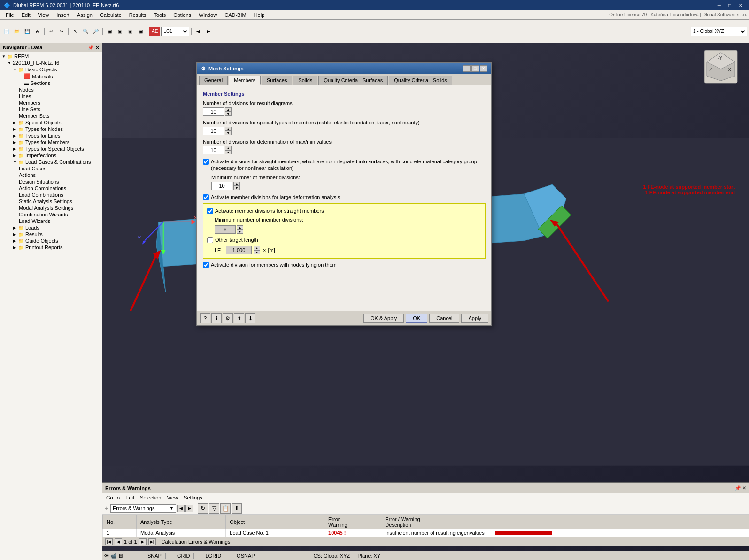  What do you see at coordinates (130, 31) in the screenshot?
I see `tb-view-top: ▣` at bounding box center [130, 31].